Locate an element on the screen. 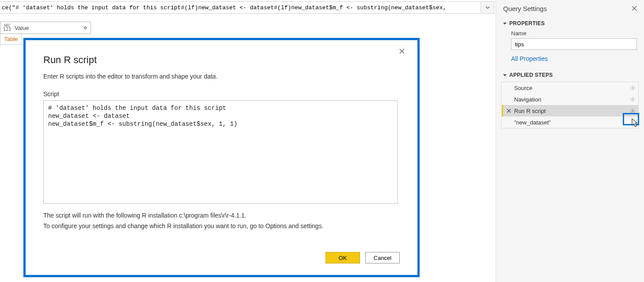  cancel-button: Cancel is located at coordinates (383, 258).